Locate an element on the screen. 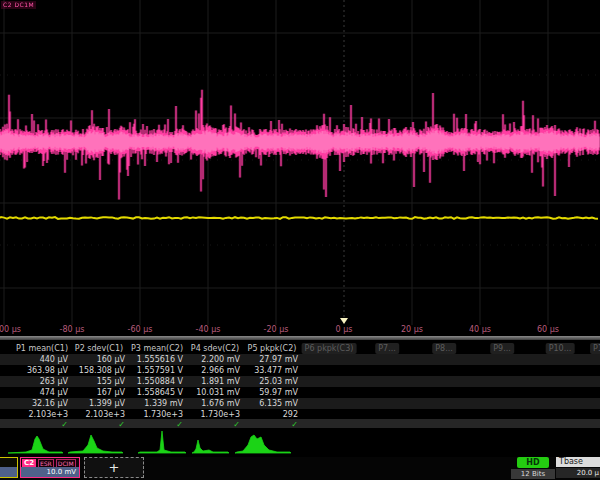 This screenshot has width=600, height=480. measurement-histicons is located at coordinates (300, 443).